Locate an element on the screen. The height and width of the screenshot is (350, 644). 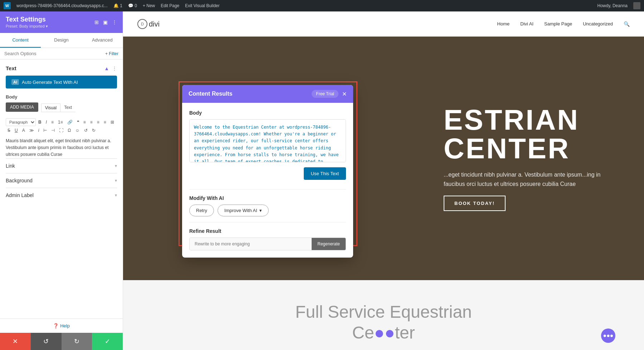
free-trial-badge: Free Trial is located at coordinates (325, 94).